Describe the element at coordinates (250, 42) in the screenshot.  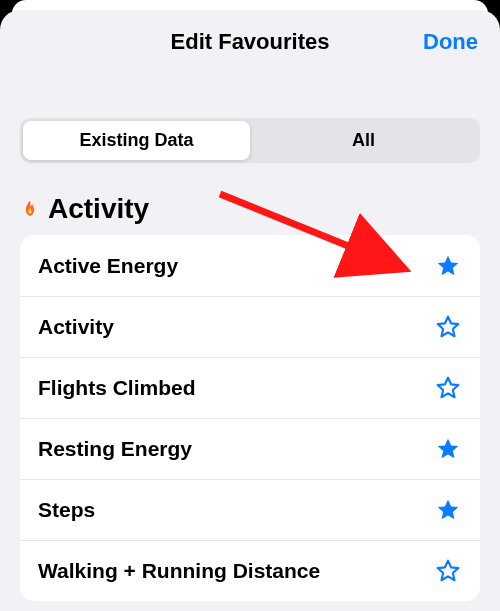
I see `header: Edit Favourites Done` at that location.